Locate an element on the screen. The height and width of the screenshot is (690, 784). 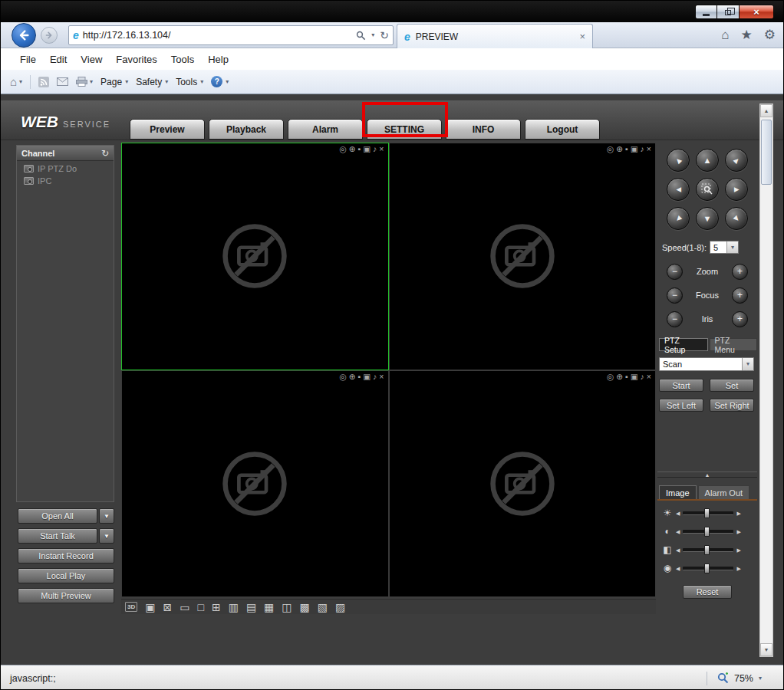
help-menu-button: ? ▾ is located at coordinates (219, 81).